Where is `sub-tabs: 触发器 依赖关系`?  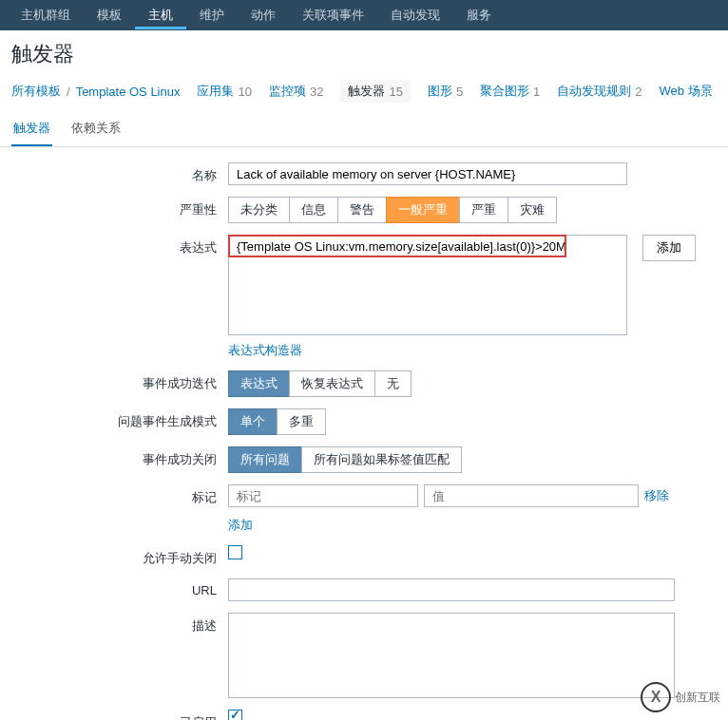
sub-tabs: 触发器 依赖关系 is located at coordinates (364, 129).